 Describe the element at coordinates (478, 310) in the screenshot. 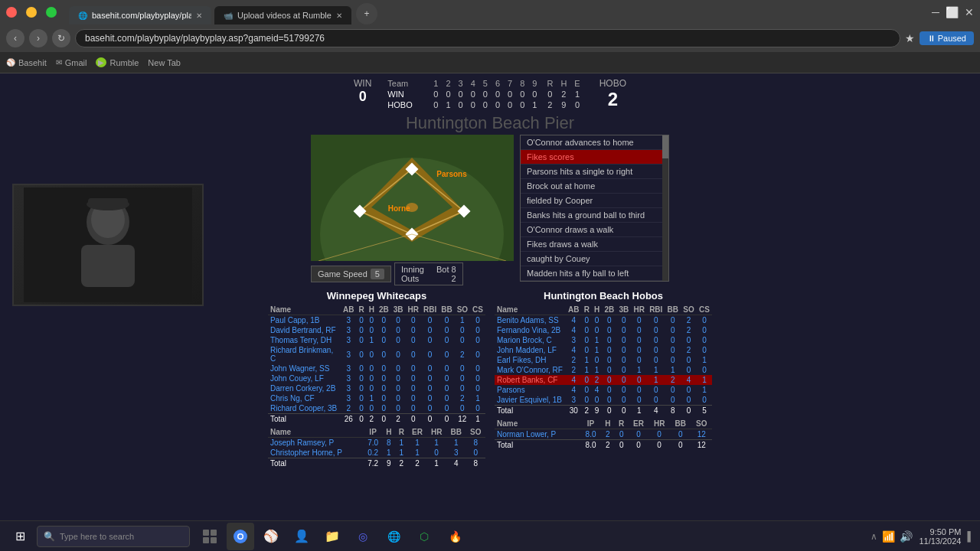

I see `winn-cs-header: CS` at that location.